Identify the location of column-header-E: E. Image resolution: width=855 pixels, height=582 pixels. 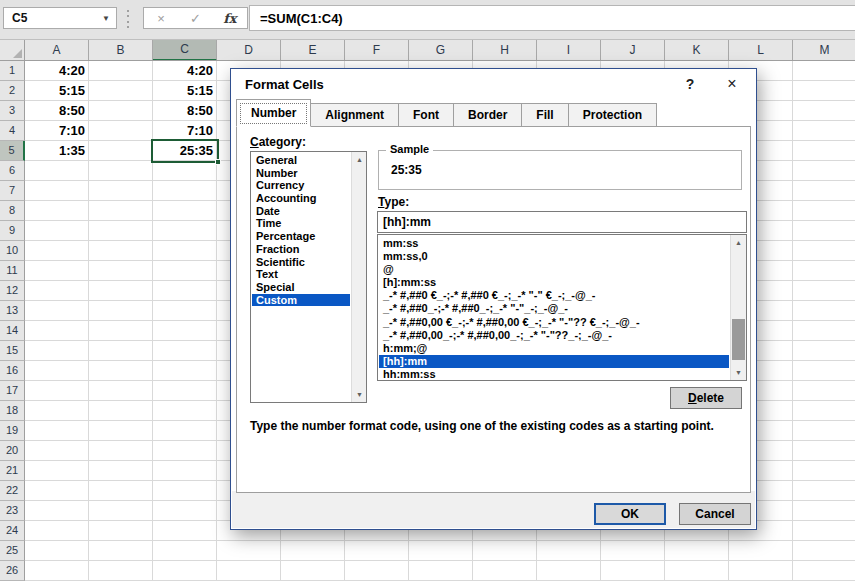
(313, 50).